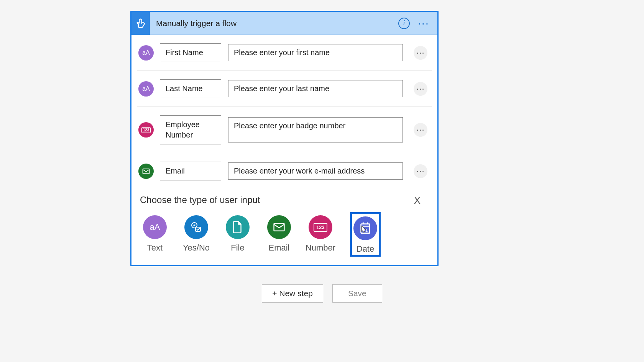 This screenshot has width=644, height=362. I want to click on input-row: Email Please enter your work e-mail addr…, so click(284, 171).